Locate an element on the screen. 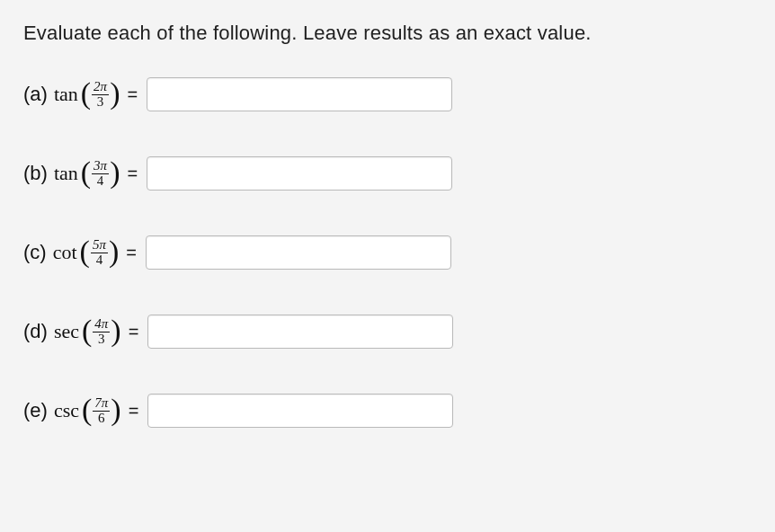 This screenshot has width=775, height=532. part-label: (e) is located at coordinates (36, 411).